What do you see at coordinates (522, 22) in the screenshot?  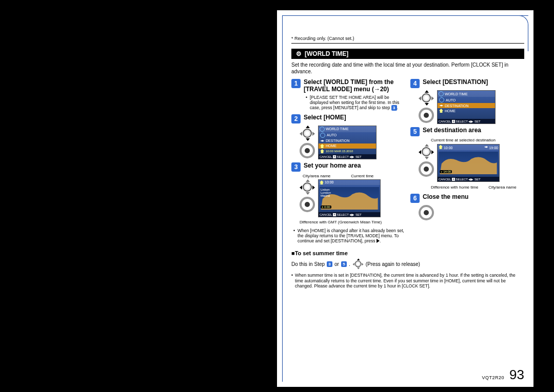 I see `frame-corner` at bounding box center [522, 22].